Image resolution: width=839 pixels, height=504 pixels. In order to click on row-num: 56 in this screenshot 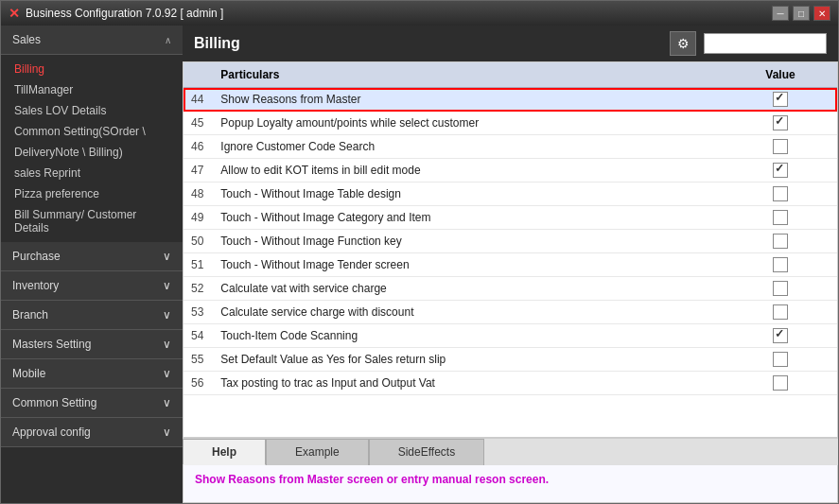, I will do `click(199, 384)`.